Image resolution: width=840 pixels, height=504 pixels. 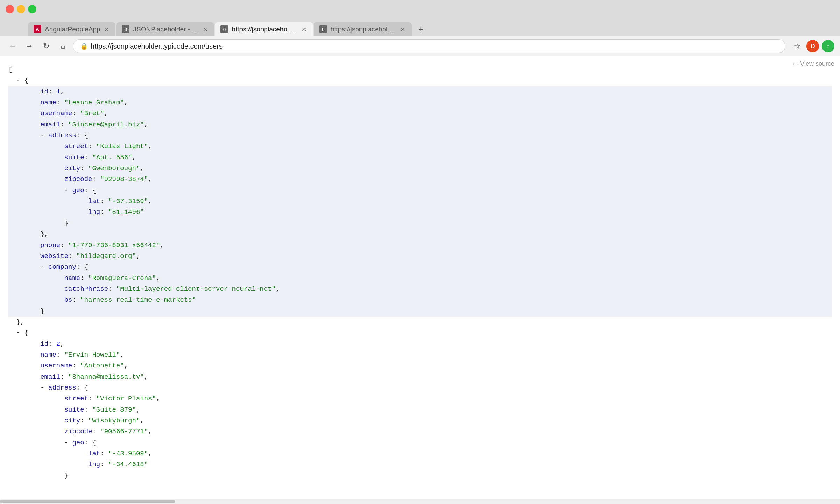 What do you see at coordinates (434, 46) in the screenshot?
I see `url-input` at bounding box center [434, 46].